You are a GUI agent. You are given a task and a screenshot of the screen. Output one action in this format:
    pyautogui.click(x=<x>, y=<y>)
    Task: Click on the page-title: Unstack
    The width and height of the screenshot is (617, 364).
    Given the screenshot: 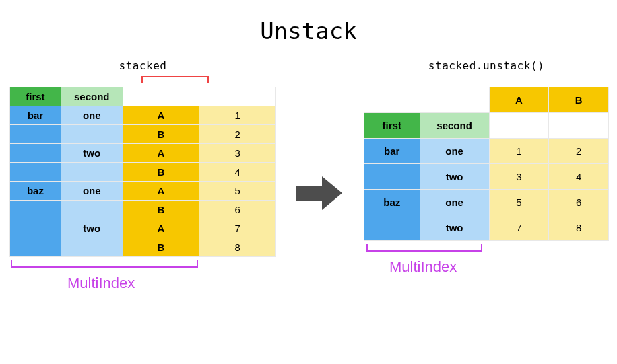 What is the action you would take?
    pyautogui.click(x=308, y=22)
    